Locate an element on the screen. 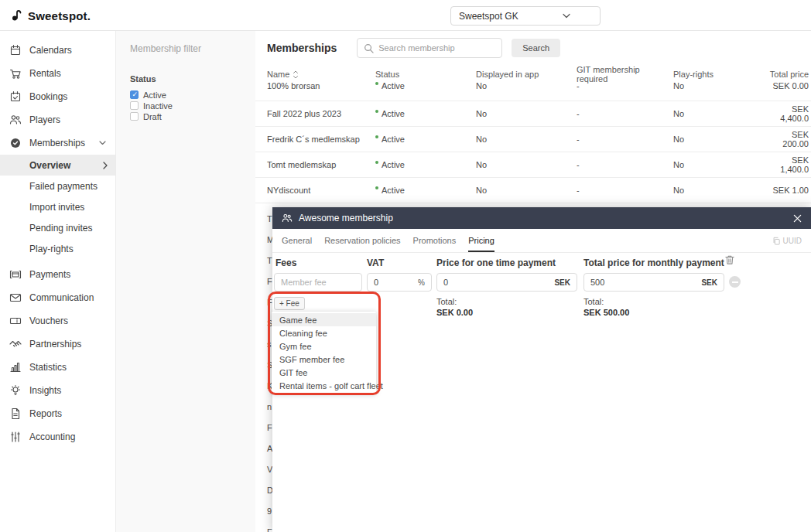  sidebar-item-bookings: Bookings is located at coordinates (57, 97).